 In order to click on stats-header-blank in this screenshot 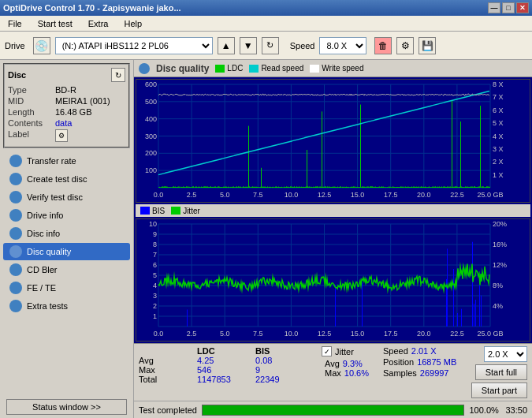, I will do `click(166, 351)`.